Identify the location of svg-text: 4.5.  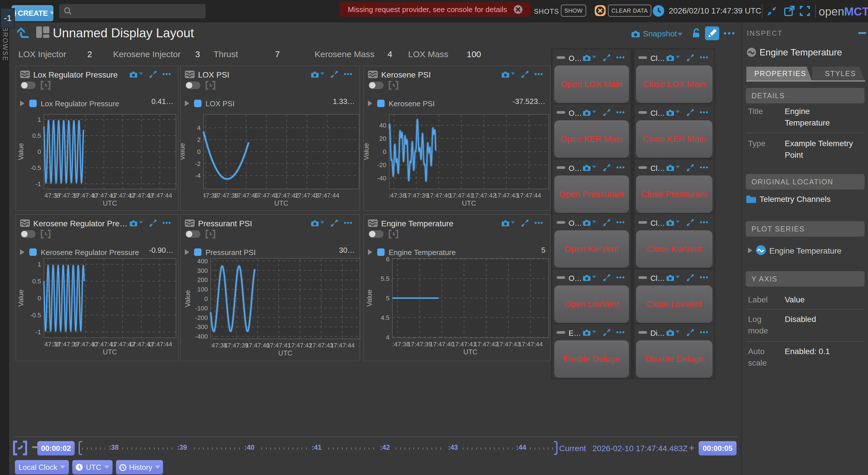
(385, 318).